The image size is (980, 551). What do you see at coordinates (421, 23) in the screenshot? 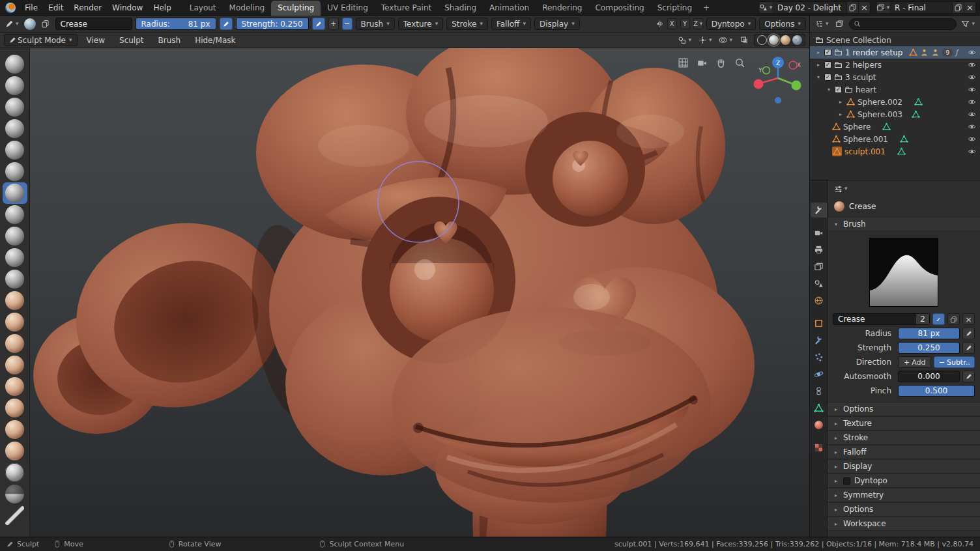
I see `texture-popover: Texture` at bounding box center [421, 23].